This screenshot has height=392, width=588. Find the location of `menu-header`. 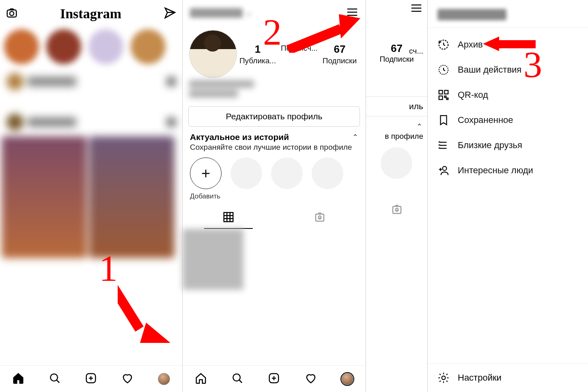

menu-header is located at coordinates (508, 14).